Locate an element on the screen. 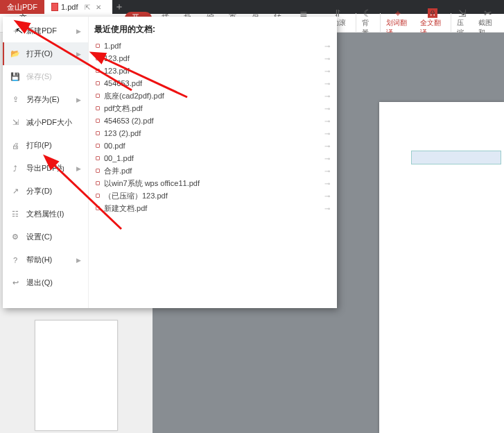  recent-item: 新建文档.pdf⊸ is located at coordinates (213, 208).